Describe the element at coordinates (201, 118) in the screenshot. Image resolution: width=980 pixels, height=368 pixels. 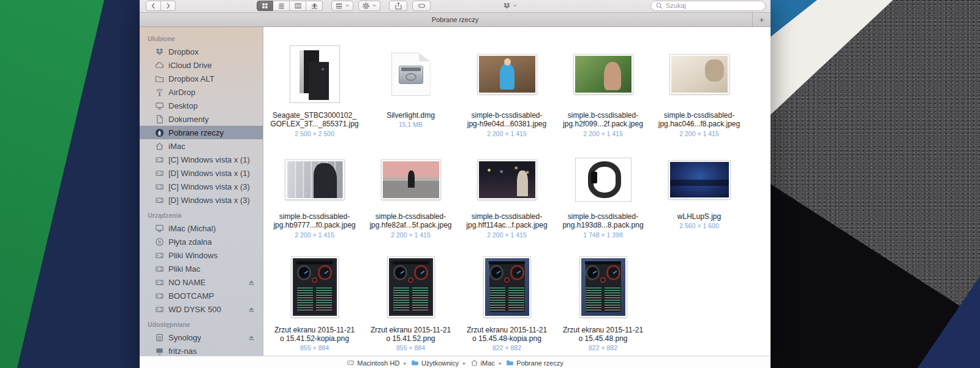
I see `sidebar-section: Ulubione Dropbox iCloud Drive Dropbox AL…` at that location.